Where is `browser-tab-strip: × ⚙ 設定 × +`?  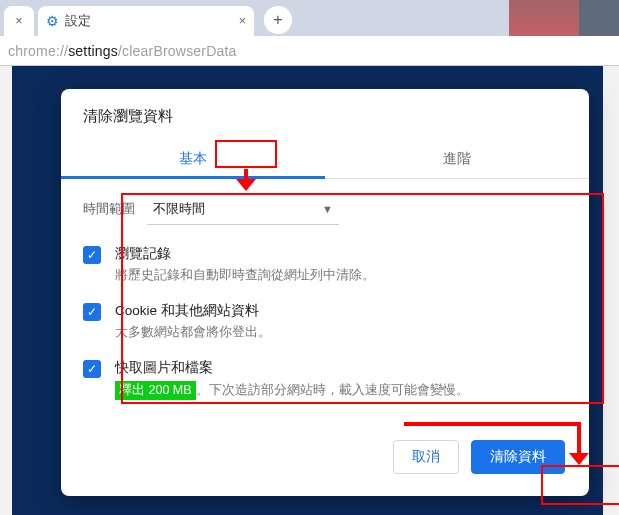 browser-tab-strip: × ⚙ 設定 × + is located at coordinates (310, 18).